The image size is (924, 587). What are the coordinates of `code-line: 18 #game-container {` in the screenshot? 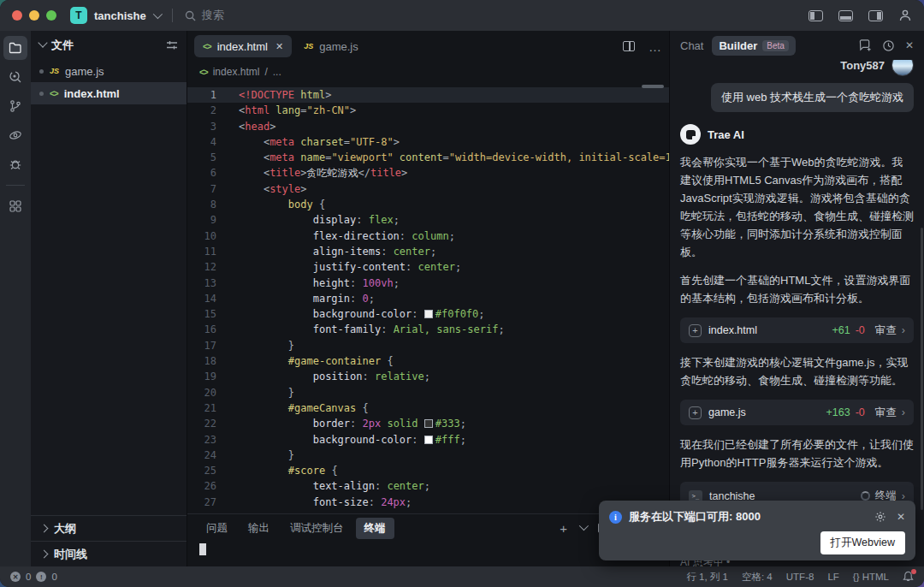 It's located at (428, 361).